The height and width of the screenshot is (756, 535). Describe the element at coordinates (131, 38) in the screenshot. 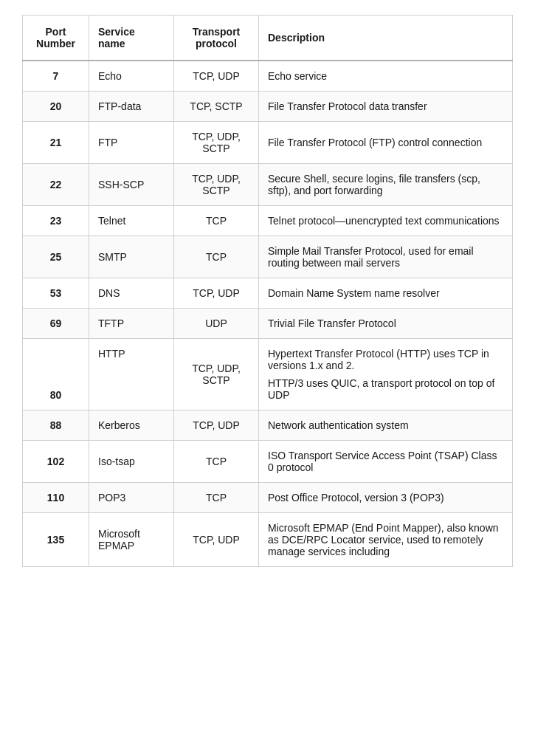

I see `header-service: Servicename` at that location.